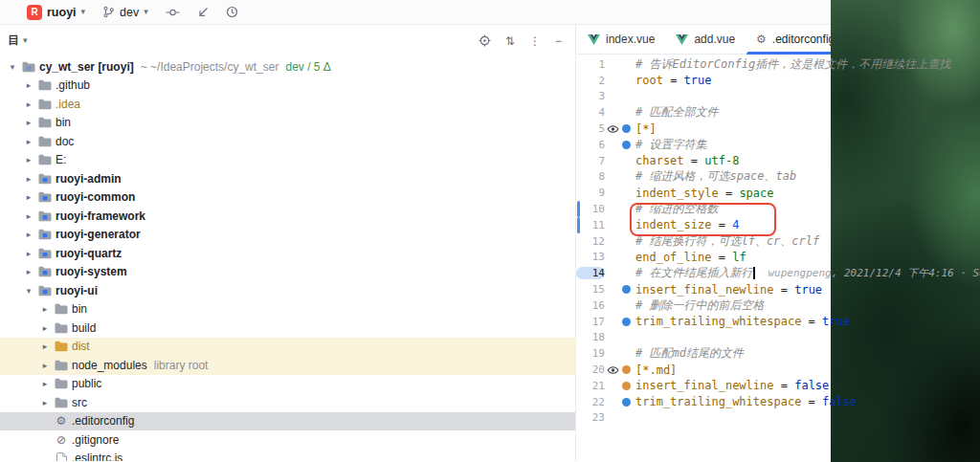  Describe the element at coordinates (287, 328) in the screenshot. I see `tree-item-build: ▸build` at that location.